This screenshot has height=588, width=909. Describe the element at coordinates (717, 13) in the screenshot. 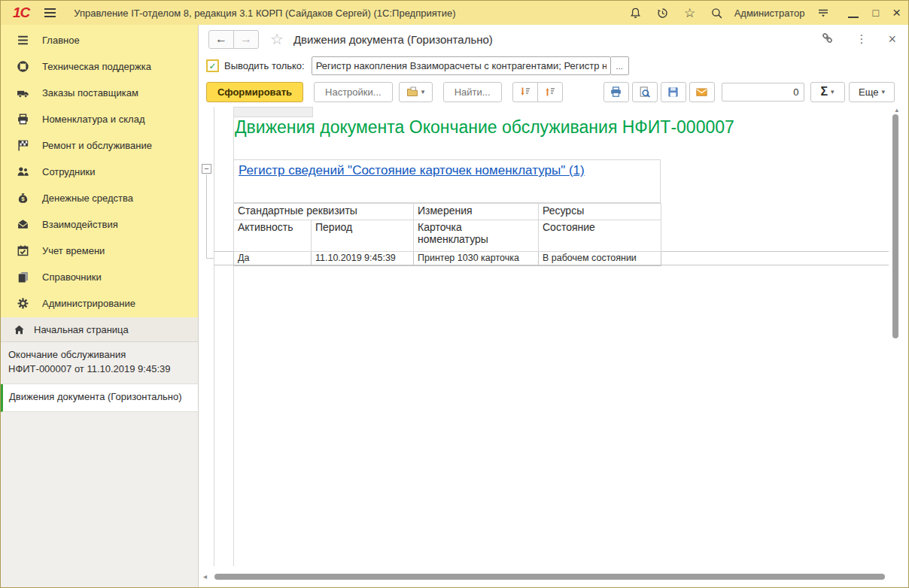

I see `search-icon` at that location.